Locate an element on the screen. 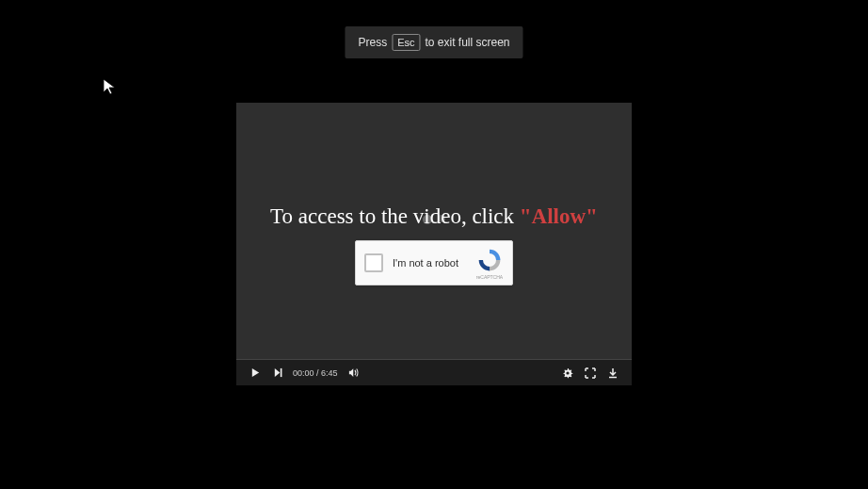 The image size is (868, 489). download-button is located at coordinates (613, 373).